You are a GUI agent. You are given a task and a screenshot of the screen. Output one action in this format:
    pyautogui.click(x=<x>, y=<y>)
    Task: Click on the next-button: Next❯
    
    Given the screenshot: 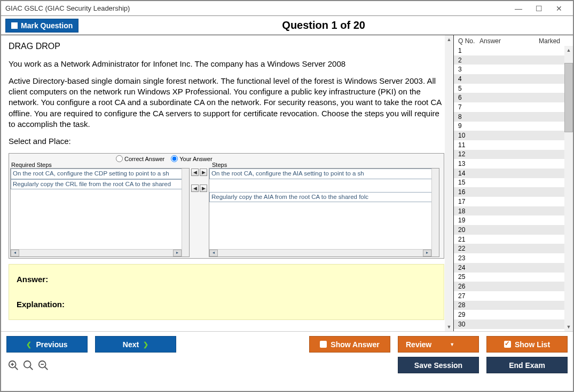 What is the action you would take?
    pyautogui.click(x=136, y=345)
    